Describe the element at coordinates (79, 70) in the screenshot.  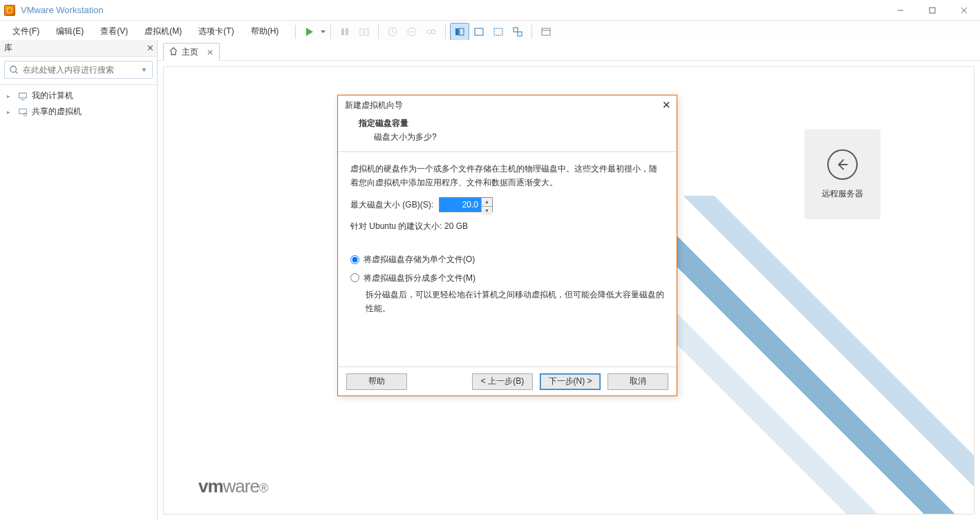
I see `library-search: ▼` at that location.